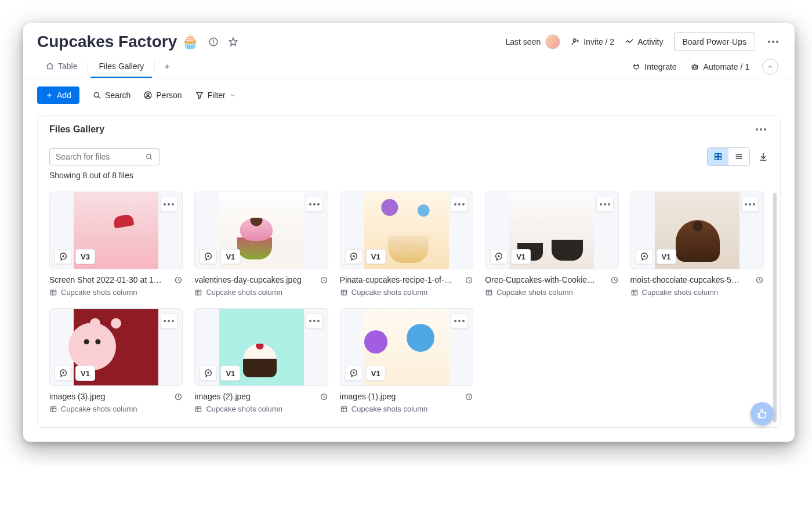  I want to click on view-toggle, so click(728, 157).